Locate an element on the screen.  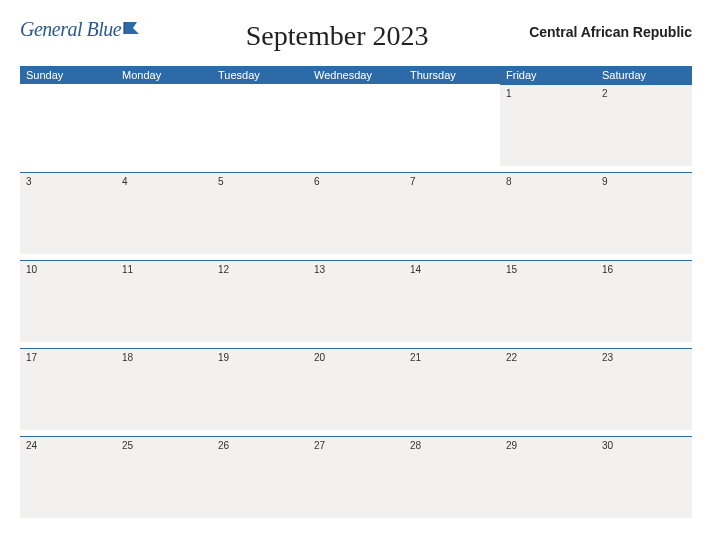
day-cell: 10 is located at coordinates (68, 301).